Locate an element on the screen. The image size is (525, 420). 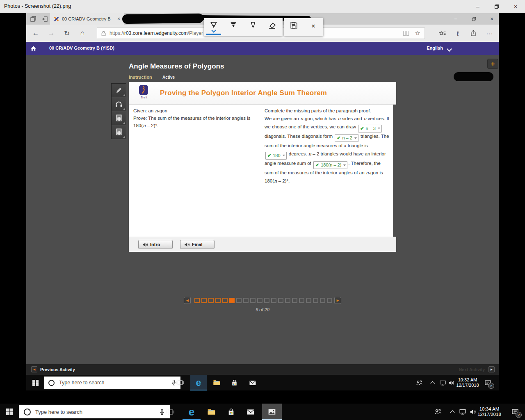
restore-button is located at coordinates (497, 7).